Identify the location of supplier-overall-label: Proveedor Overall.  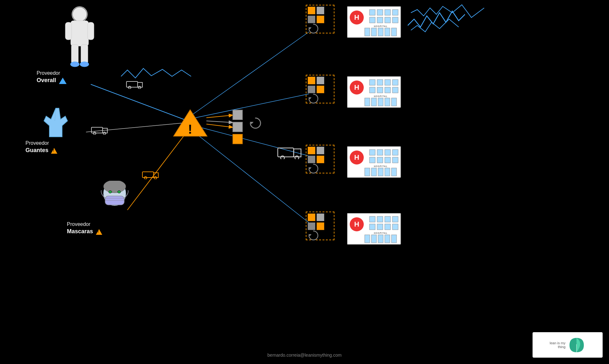
(52, 77).